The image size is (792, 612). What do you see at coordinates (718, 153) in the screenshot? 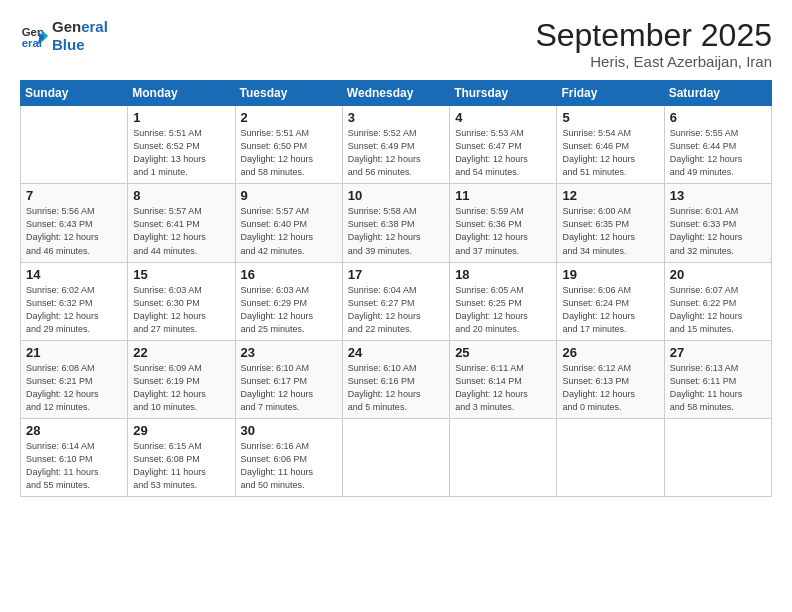
I see `day-info: Sunrise: 5:55 AMSunset: 6:44 PMDaylight:…` at bounding box center [718, 153].